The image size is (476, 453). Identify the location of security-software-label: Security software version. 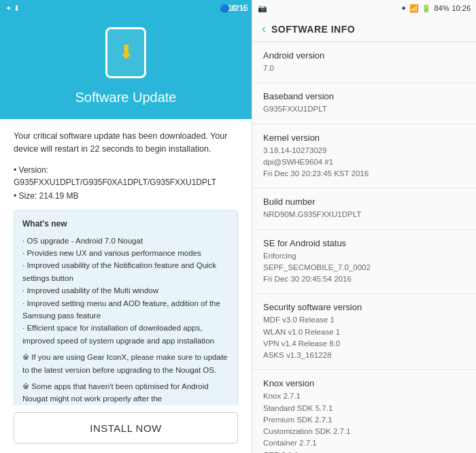
(364, 307).